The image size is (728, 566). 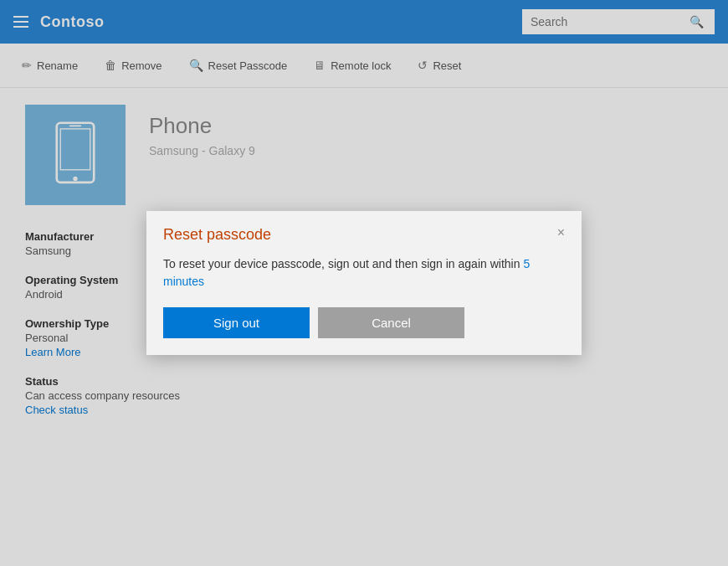 What do you see at coordinates (236, 323) in the screenshot?
I see `sign-out-button: Sign out` at bounding box center [236, 323].